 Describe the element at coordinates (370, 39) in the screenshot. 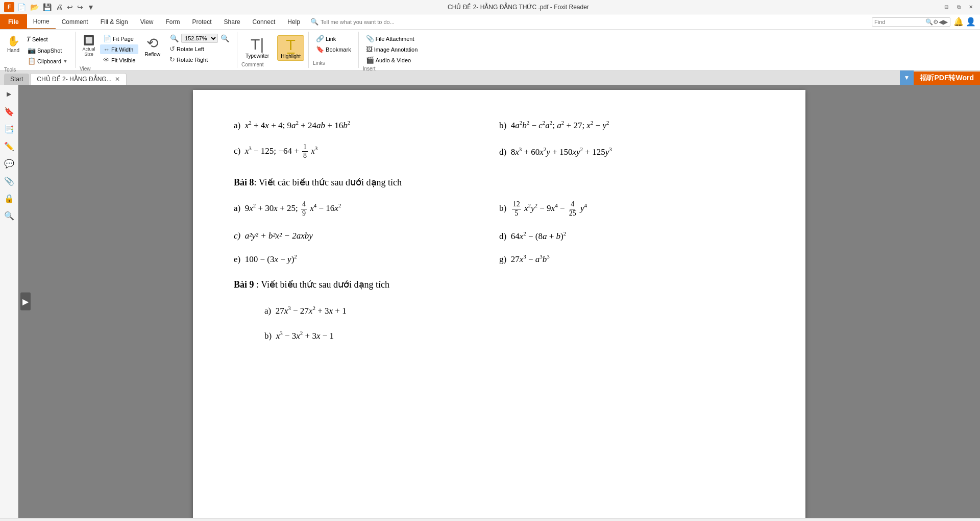

I see `file-attachment-icon: 📎` at that location.